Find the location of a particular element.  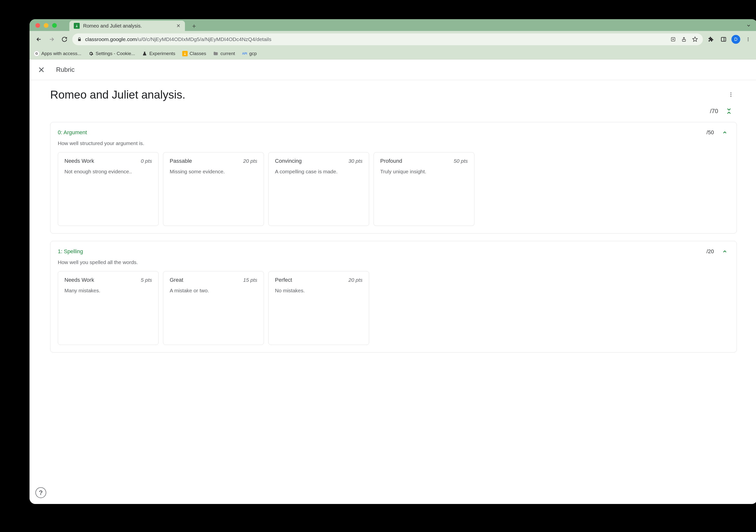

criterion-name: 0: Argument is located at coordinates (72, 132).